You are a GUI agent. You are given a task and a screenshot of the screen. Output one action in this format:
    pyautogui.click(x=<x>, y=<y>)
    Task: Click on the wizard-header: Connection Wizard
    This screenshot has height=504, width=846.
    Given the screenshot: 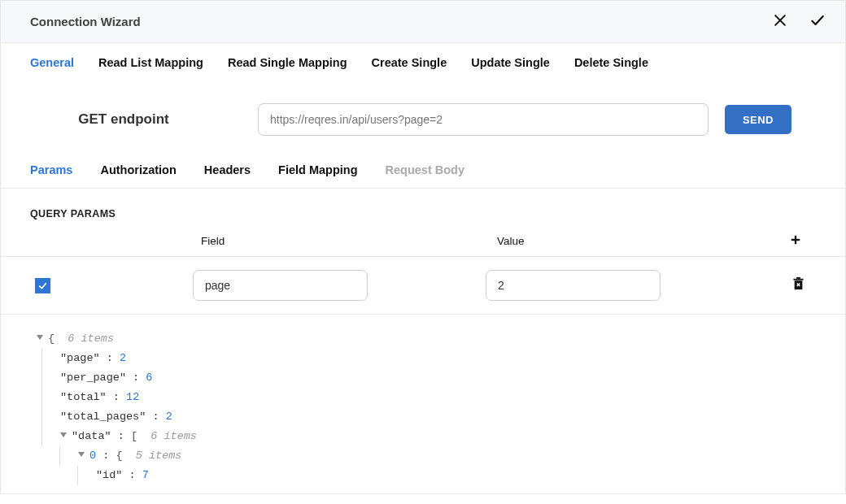 What is the action you would take?
    pyautogui.click(x=423, y=21)
    